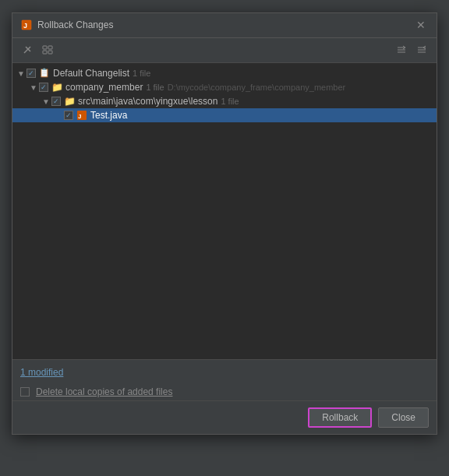 The width and height of the screenshot is (449, 476). Describe the element at coordinates (69, 101) in the screenshot. I see `src-folder-icon: 📁` at that location.